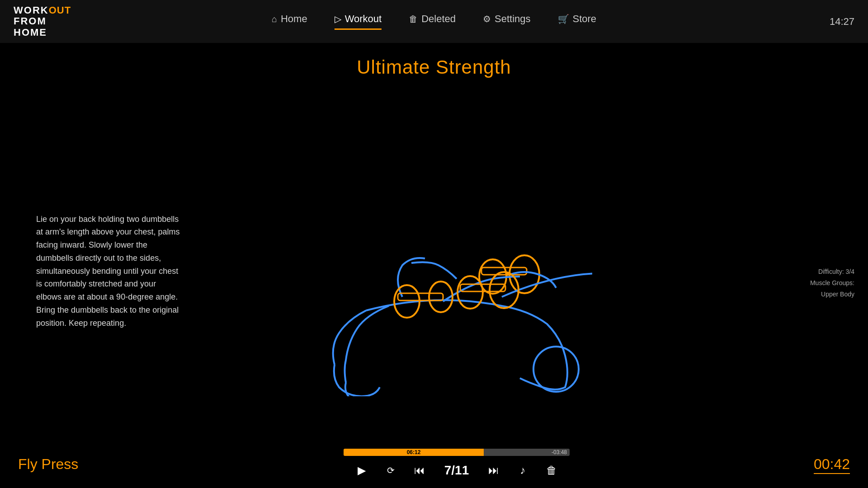 The height and width of the screenshot is (488, 868). What do you see at coordinates (507, 22) in the screenshot?
I see `nav-settings: ⚙ Settings` at bounding box center [507, 22].